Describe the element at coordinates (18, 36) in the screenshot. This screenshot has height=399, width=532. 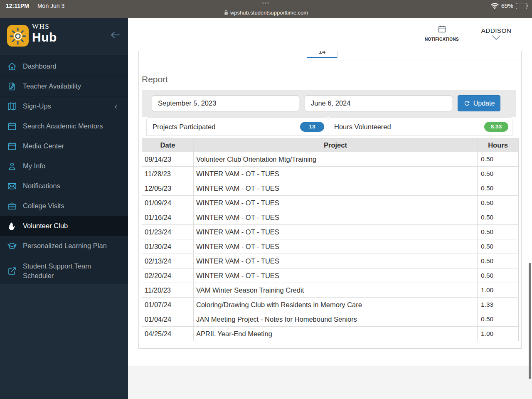
I see `whs-hub-logo` at that location.